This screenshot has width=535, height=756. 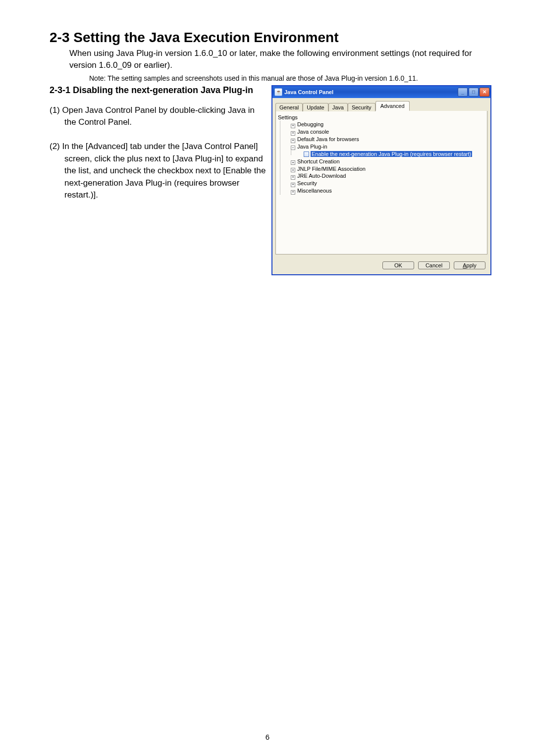 I want to click on tree-label: Debugging, so click(x=310, y=124).